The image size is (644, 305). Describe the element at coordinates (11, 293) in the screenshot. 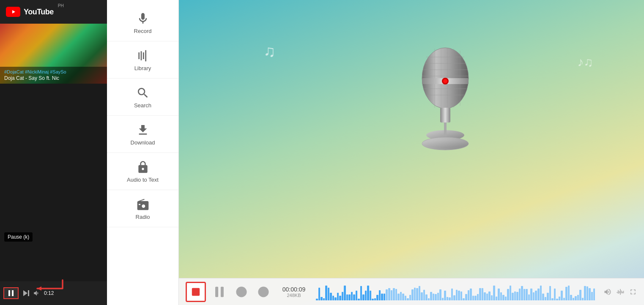

I see `yt-pause-button` at that location.